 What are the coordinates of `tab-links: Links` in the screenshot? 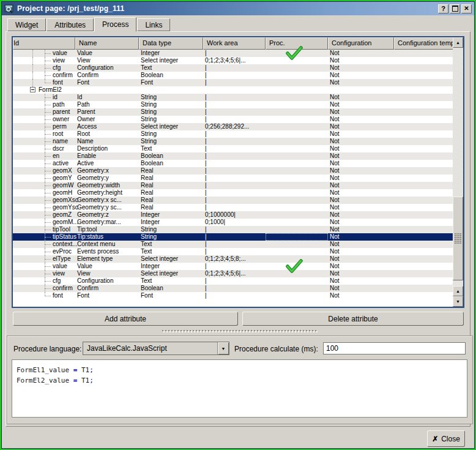 It's located at (154, 24).